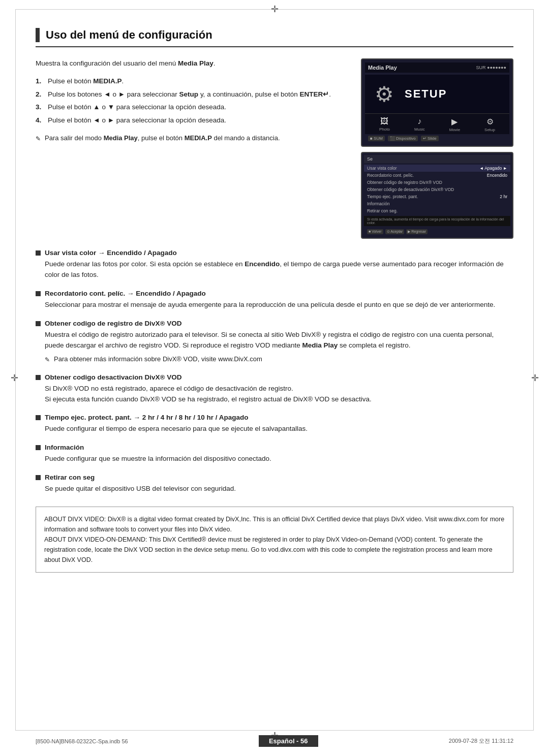 The height and width of the screenshot is (756, 549). What do you see at coordinates (146, 418) in the screenshot?
I see `section-tiempo-title: Tiempo ejec. protect. pant. → 2 hr / 4 h…` at bounding box center [146, 418].